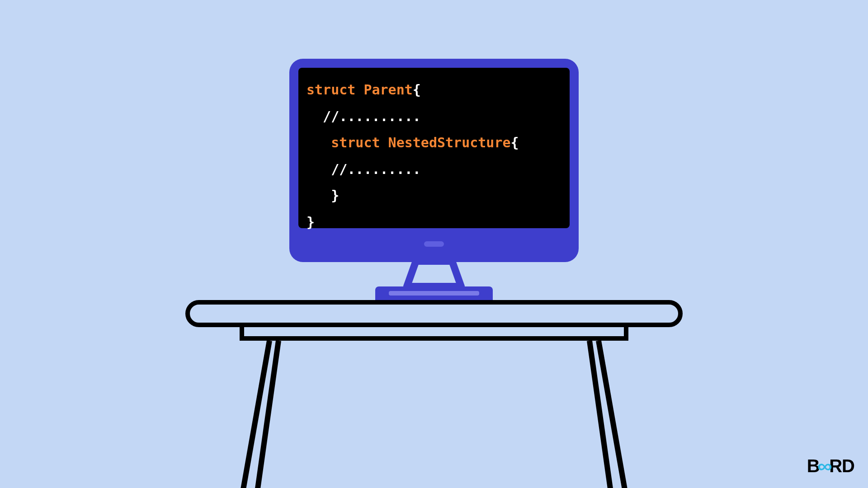 This screenshot has height=488, width=868. Describe the element at coordinates (434, 160) in the screenshot. I see `monitor-frame: struct Parent{ //.......... struct Neste…` at that location.